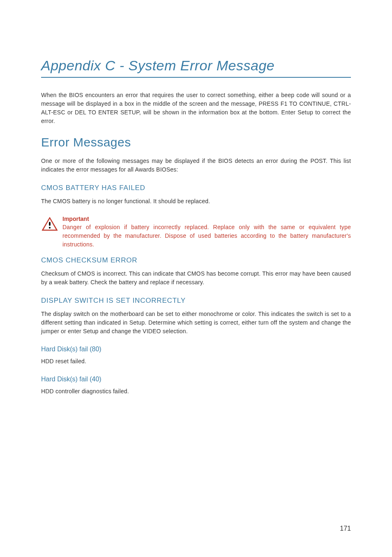  I want to click on hdd-fail-40-heading: Hard Disk(s) fail (40), so click(196, 379).